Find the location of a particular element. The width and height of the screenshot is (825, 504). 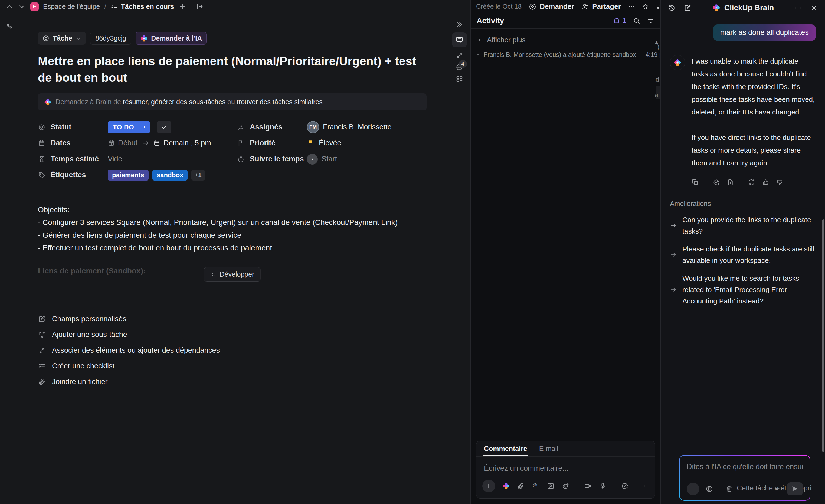

ai-flower-icon is located at coordinates (506, 486).